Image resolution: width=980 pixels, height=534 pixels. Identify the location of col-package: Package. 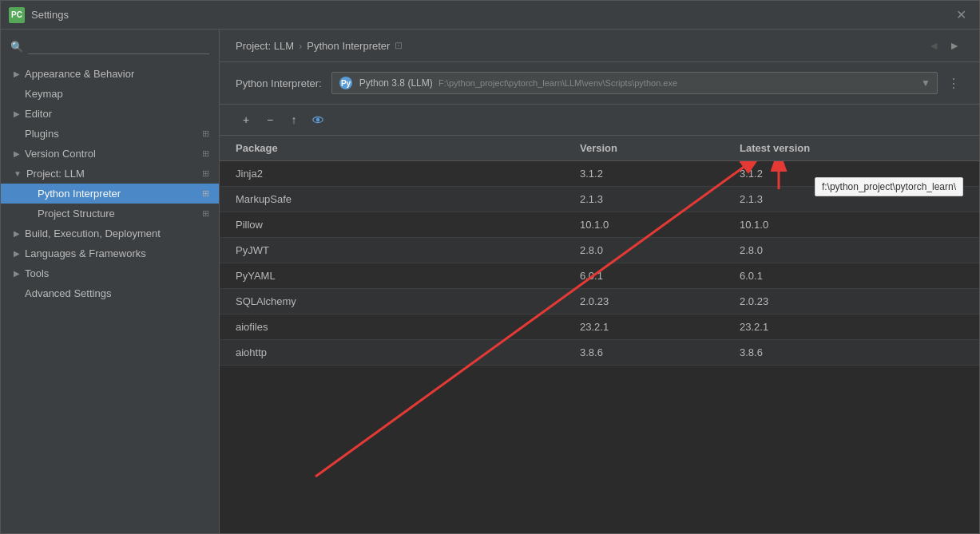
(407, 148).